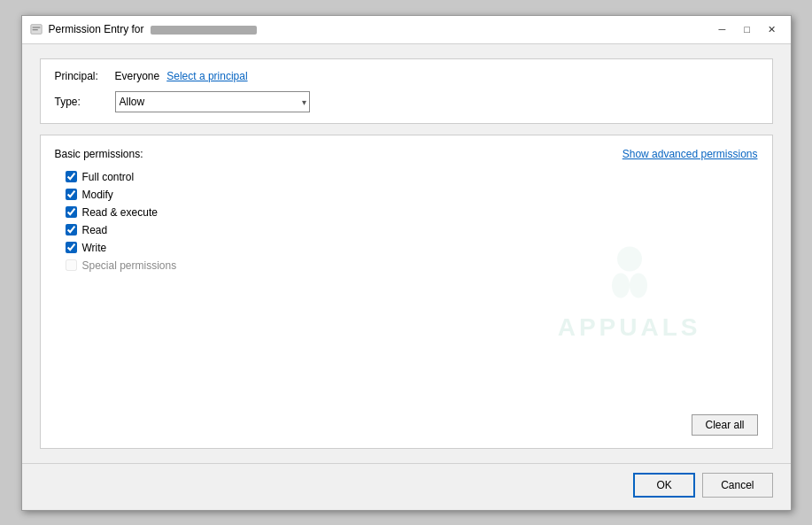 The height and width of the screenshot is (525, 812). What do you see at coordinates (204, 30) in the screenshot?
I see `title-bar-blurred-text` at bounding box center [204, 30].